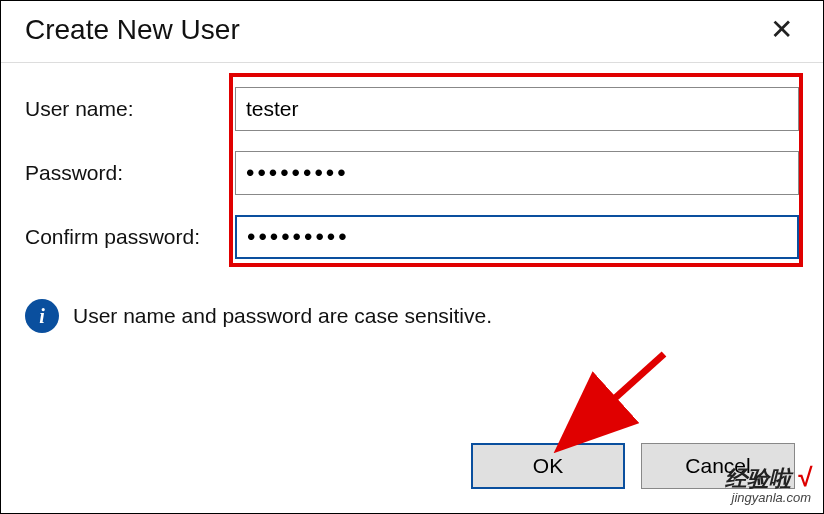  What do you see at coordinates (412, 306) in the screenshot?
I see `info-row: i User name and password are case sensit…` at bounding box center [412, 306].